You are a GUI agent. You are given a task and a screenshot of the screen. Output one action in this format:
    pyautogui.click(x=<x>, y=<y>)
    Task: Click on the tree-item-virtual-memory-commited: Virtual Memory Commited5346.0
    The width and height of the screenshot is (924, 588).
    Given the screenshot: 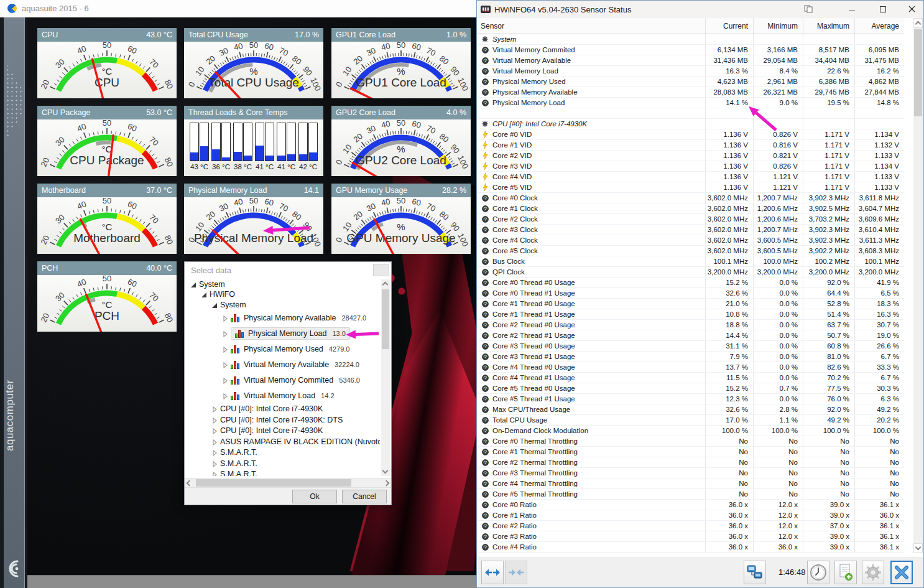 What is the action you would take?
    pyautogui.click(x=284, y=381)
    